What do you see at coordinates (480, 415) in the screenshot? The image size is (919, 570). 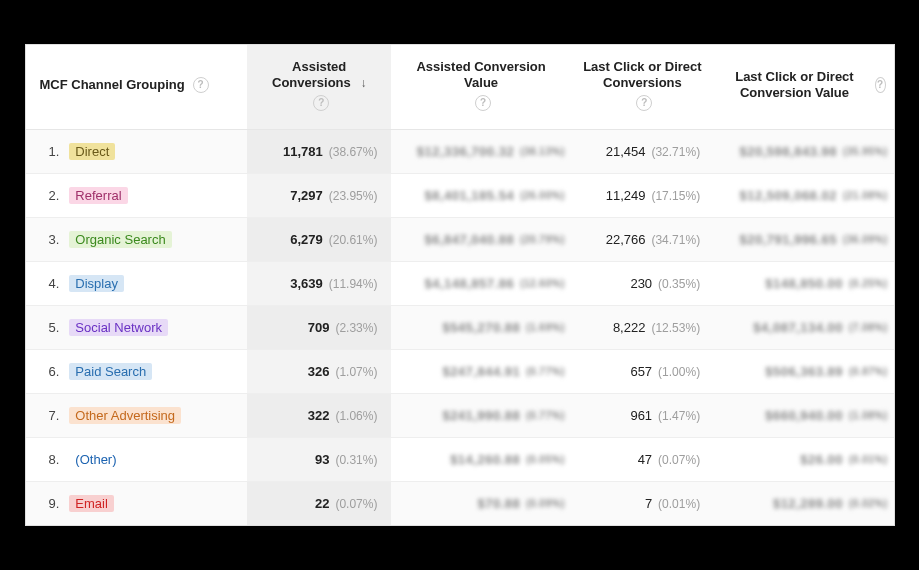 I see `row-acv-obscured: $241,990.88(0.77%)` at bounding box center [480, 415].